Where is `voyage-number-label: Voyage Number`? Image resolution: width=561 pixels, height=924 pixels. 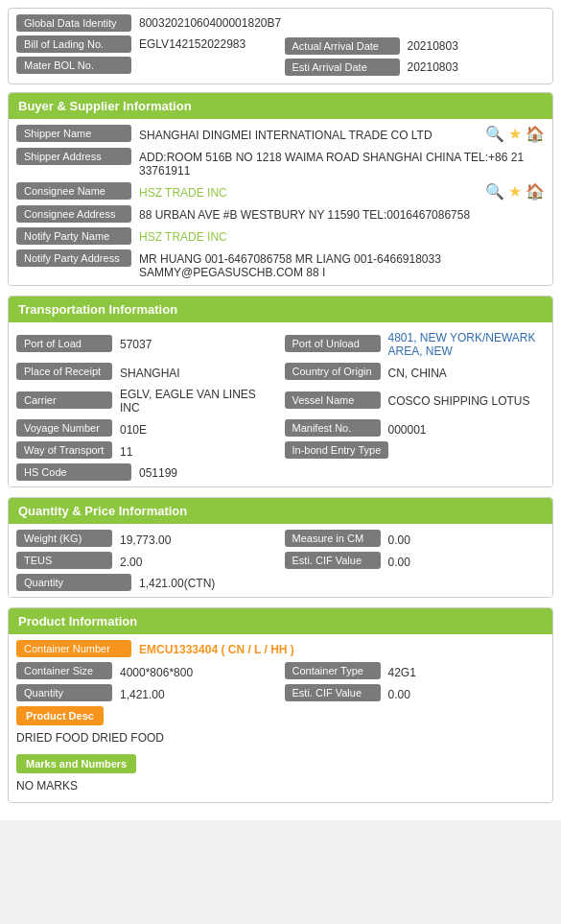
voyage-number-label: Voyage Number is located at coordinates (64, 428).